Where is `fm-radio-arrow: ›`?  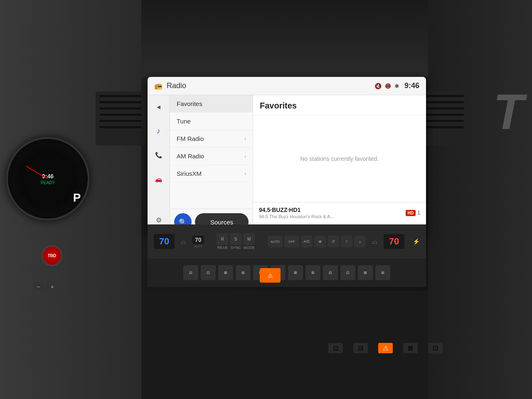
fm-radio-arrow: › is located at coordinates (245, 139).